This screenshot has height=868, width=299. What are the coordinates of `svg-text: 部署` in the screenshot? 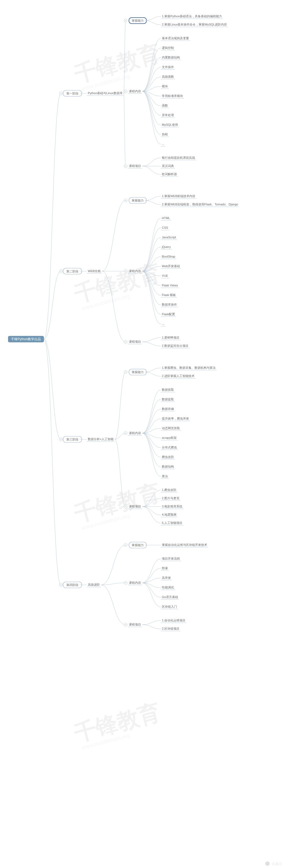 It's located at (165, 568).